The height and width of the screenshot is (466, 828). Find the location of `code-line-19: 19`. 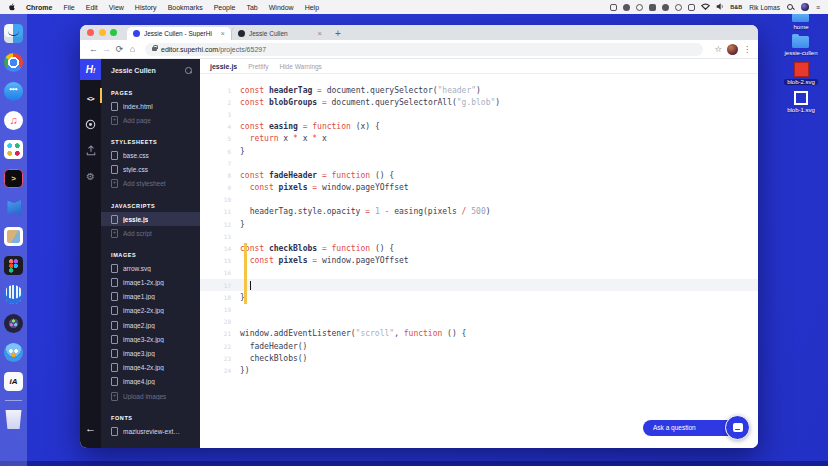

code-line-19: 19 is located at coordinates (479, 309).